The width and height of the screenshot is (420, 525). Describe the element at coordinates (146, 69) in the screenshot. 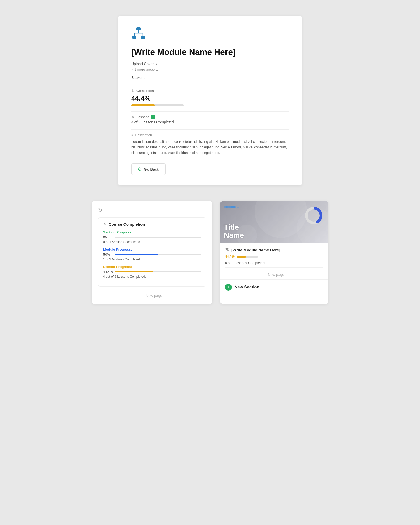

I see `more-property-label: 1 more property` at that location.